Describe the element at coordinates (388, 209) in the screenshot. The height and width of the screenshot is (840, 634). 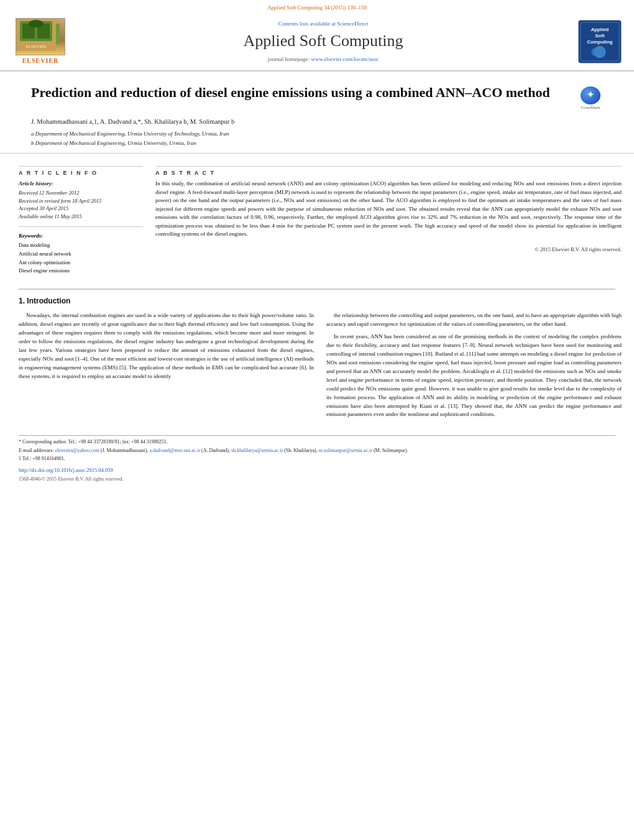
I see `abstract-body: In this study, the combination of artifi…` at that location.